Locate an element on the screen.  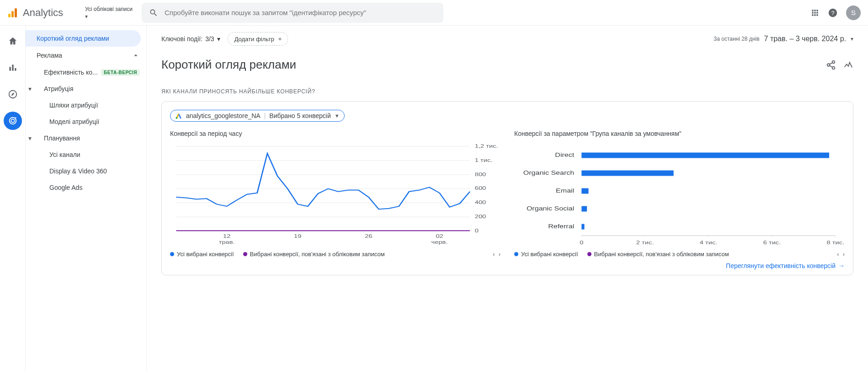
insights-icon is located at coordinates (848, 65).